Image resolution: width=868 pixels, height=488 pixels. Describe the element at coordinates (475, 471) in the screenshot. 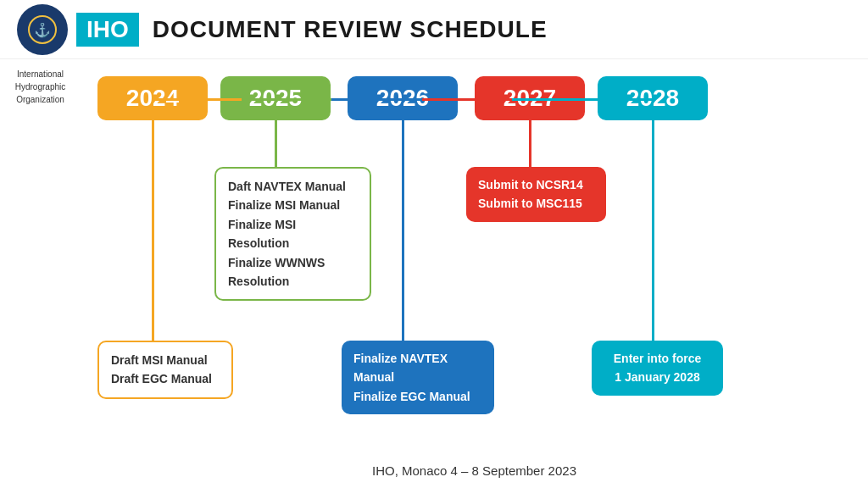

I see `footer: IHO, Monaco 4 – 8 September 2023` at that location.